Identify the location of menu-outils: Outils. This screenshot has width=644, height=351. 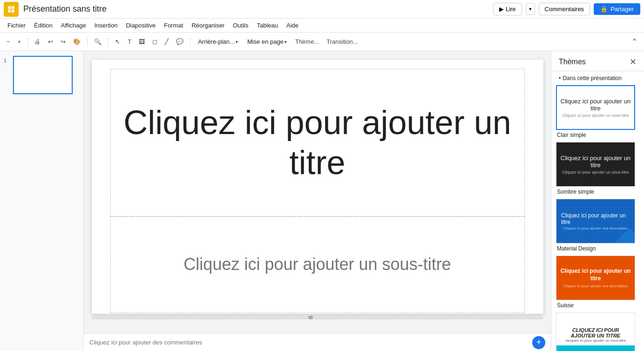
(240, 25).